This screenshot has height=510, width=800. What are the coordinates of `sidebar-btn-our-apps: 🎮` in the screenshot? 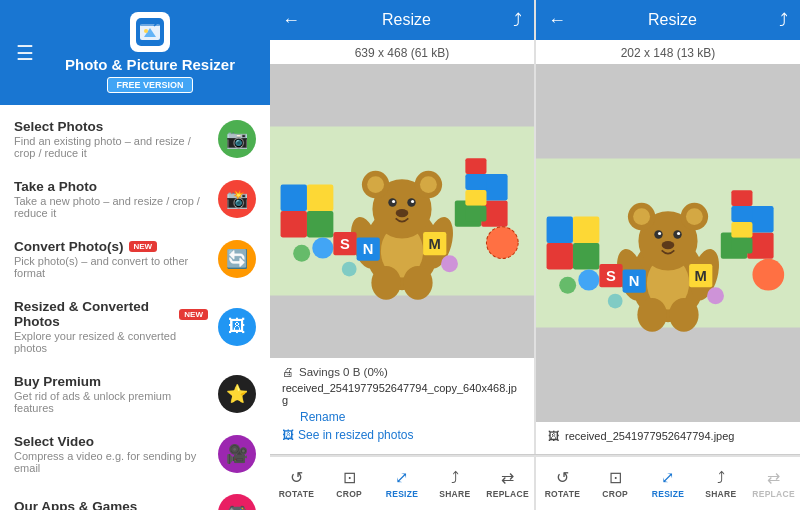 It's located at (237, 502).